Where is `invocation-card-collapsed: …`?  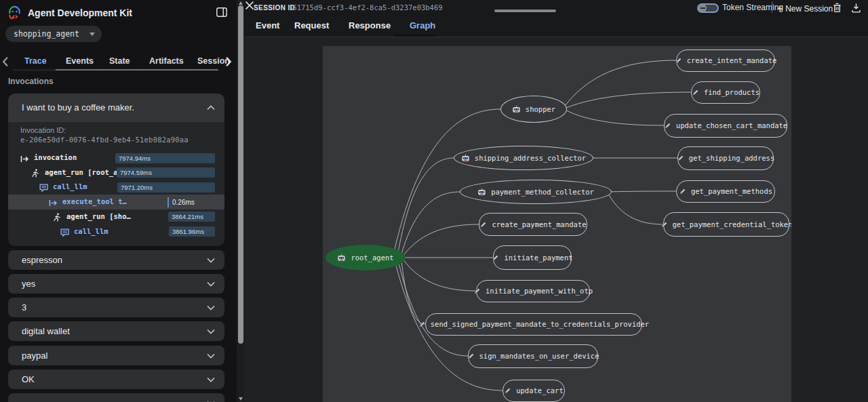 invocation-card-collapsed: … is located at coordinates (117, 397).